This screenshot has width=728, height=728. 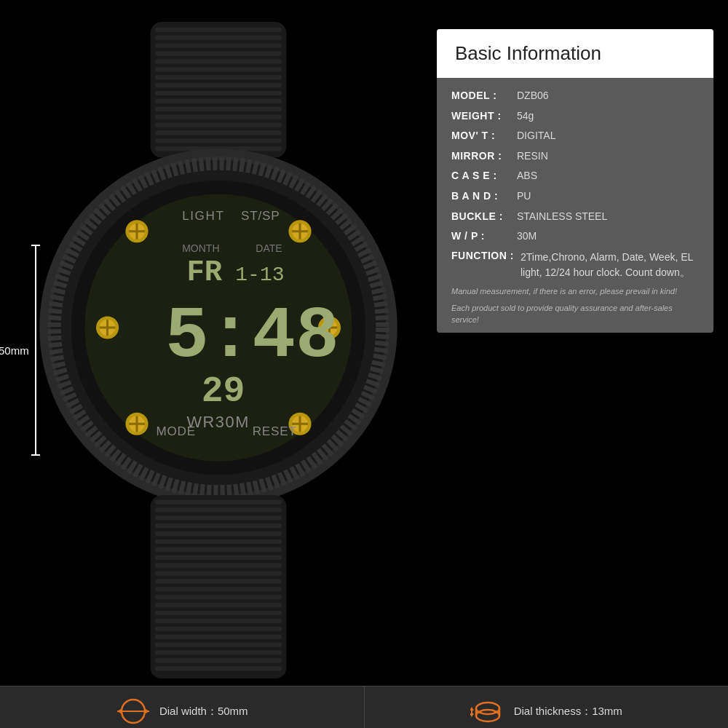 I want to click on info-field-value: 54g, so click(x=526, y=116).